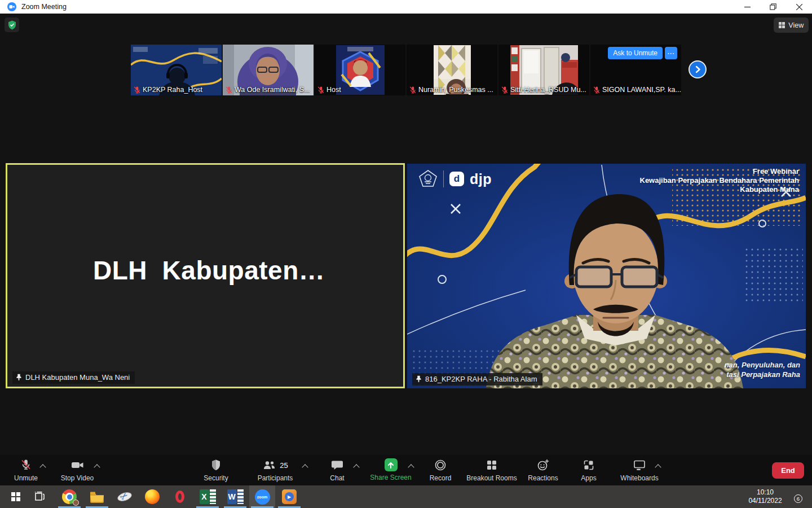  What do you see at coordinates (44, 7) in the screenshot?
I see `window-title: Zoom Meeting` at bounding box center [44, 7].